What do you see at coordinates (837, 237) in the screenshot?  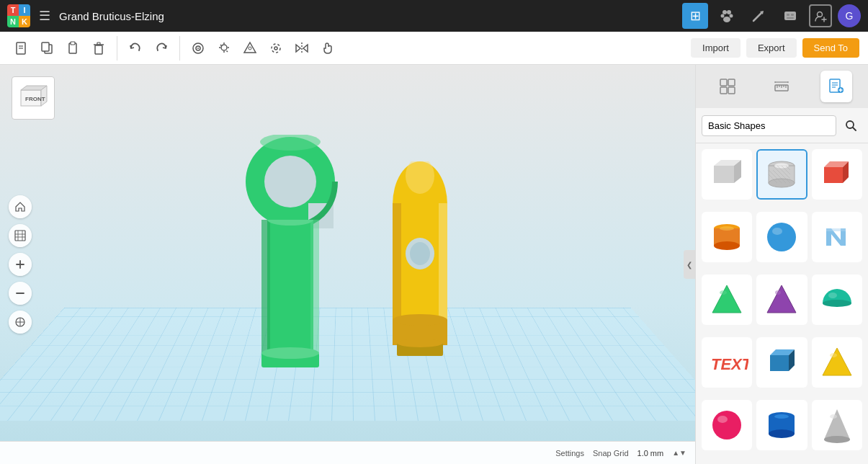 I see `shape-text-n` at bounding box center [837, 237].